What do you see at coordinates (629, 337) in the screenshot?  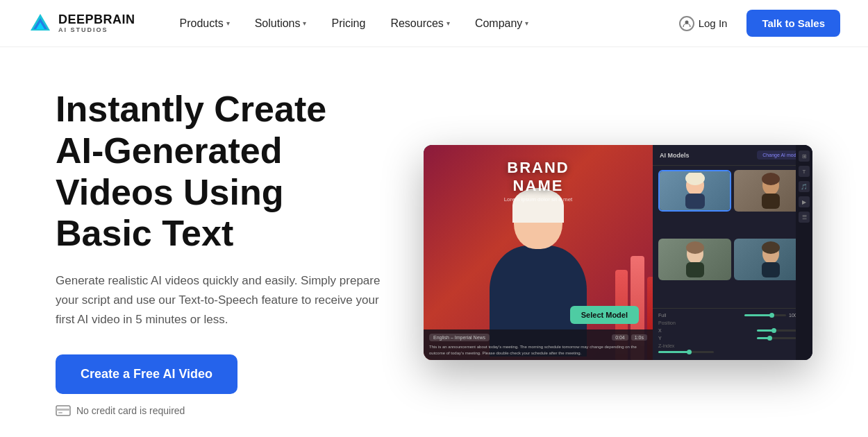 I see `time-display: 0:04 1:0s` at bounding box center [629, 337].